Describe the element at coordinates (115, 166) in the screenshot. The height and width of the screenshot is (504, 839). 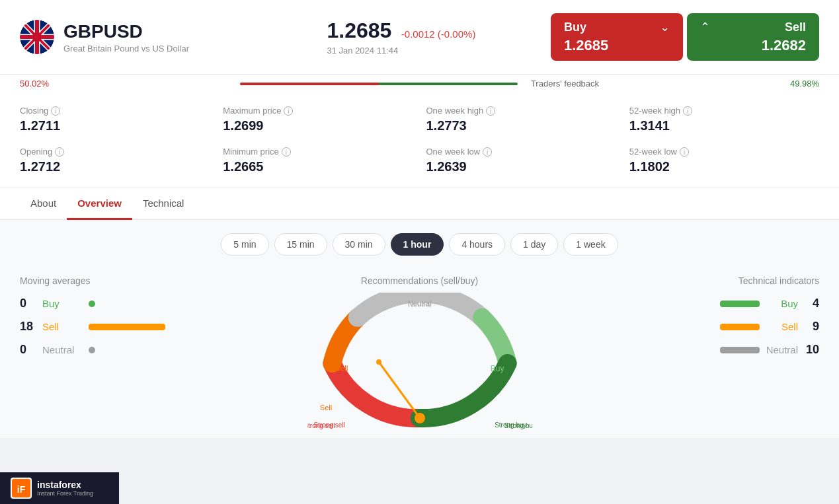
I see `stat-opening-value: 1.2712` at that location.